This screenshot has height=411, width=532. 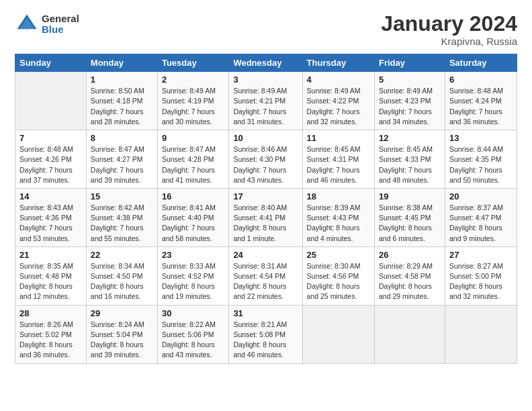 What do you see at coordinates (339, 223) in the screenshot?
I see `day-info: Sunrise: 8:39 AMSunset: 4:43 PMDaylight:…` at bounding box center [339, 223].